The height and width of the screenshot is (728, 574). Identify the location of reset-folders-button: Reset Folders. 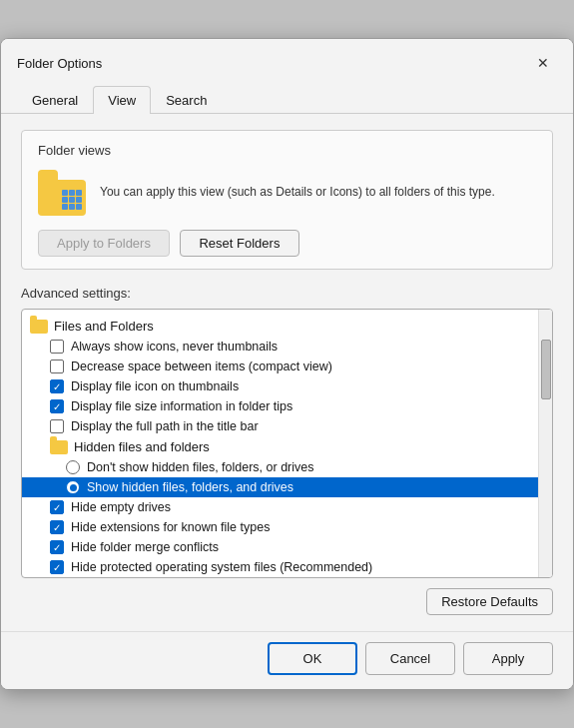
(240, 244).